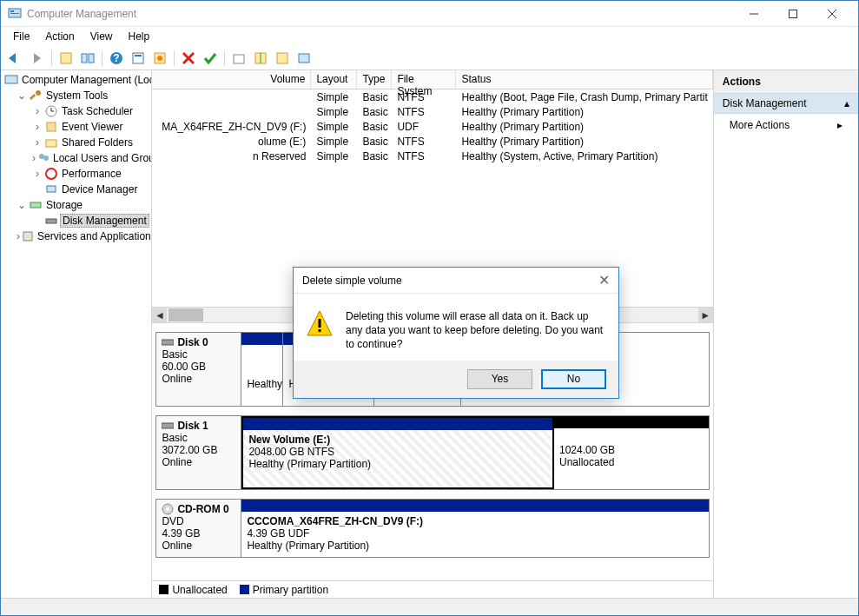 This screenshot has height=616, width=859. Describe the element at coordinates (186, 315) in the screenshot. I see `scroll-thumb` at that location.